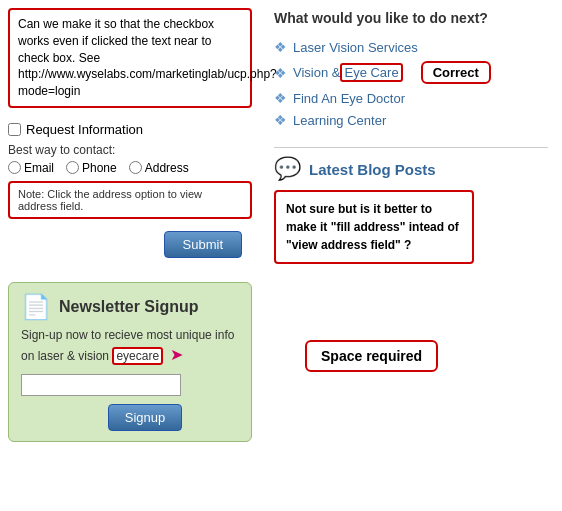  Describe the element at coordinates (130, 200) in the screenshot. I see `note-box: Note: Click the address option to view a…` at that location.